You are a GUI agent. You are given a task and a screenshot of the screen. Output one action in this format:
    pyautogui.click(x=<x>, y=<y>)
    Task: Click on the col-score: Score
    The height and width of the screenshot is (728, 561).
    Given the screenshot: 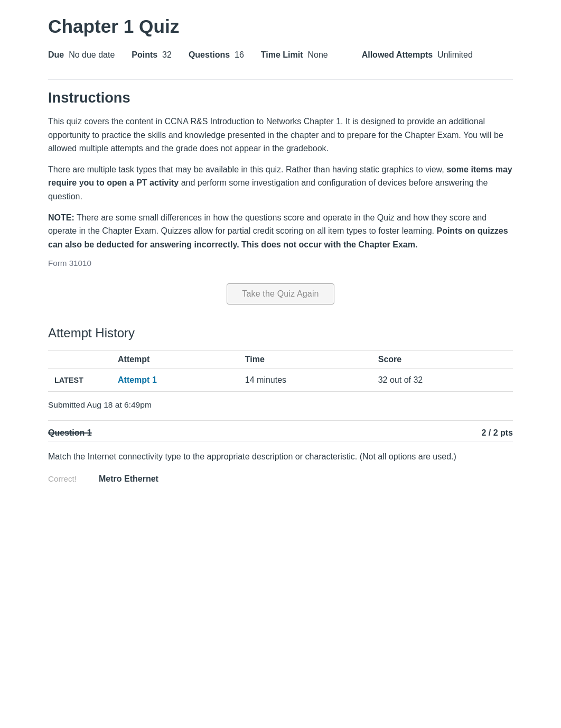 What is the action you would take?
    pyautogui.click(x=443, y=360)
    